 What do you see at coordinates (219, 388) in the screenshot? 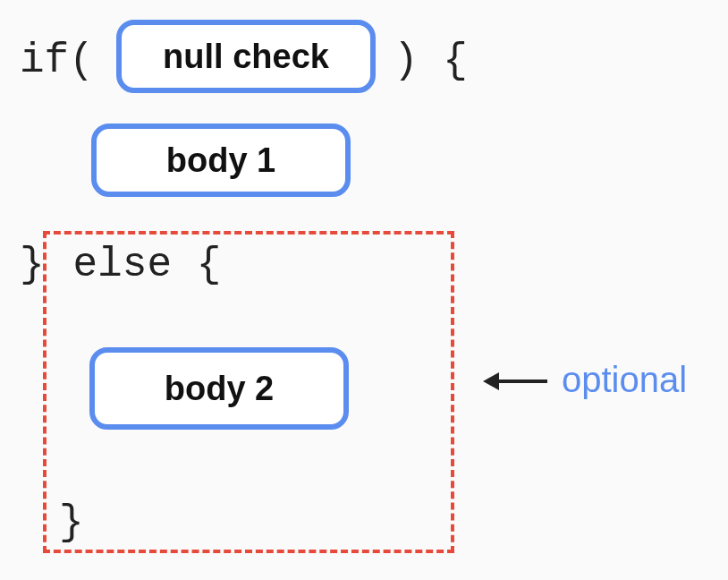
I see `box-body2: body 2` at bounding box center [219, 388].